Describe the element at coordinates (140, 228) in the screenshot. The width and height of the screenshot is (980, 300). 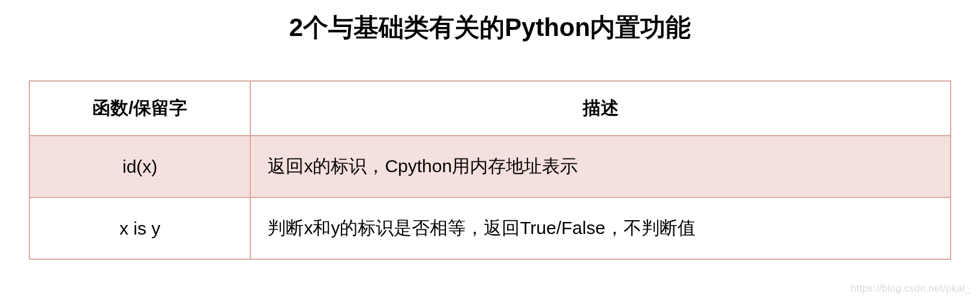
I see `func-cell: x is y` at that location.